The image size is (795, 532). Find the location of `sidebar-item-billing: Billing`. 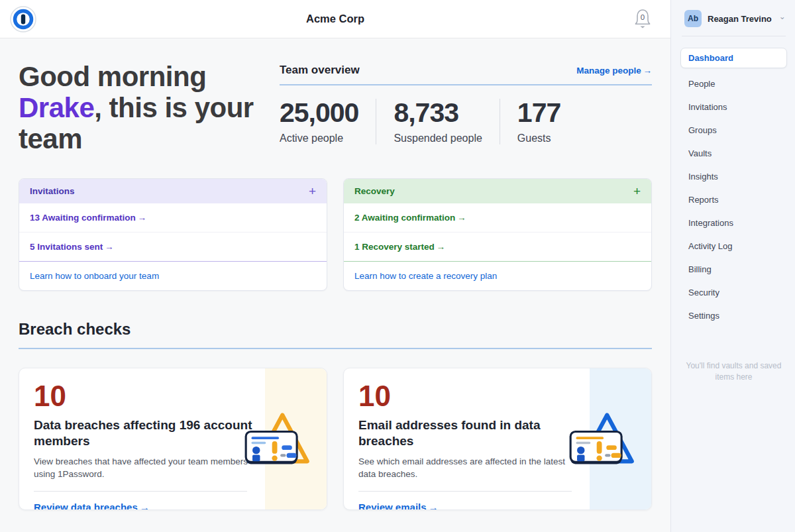

sidebar-item-billing: Billing is located at coordinates (734, 269).